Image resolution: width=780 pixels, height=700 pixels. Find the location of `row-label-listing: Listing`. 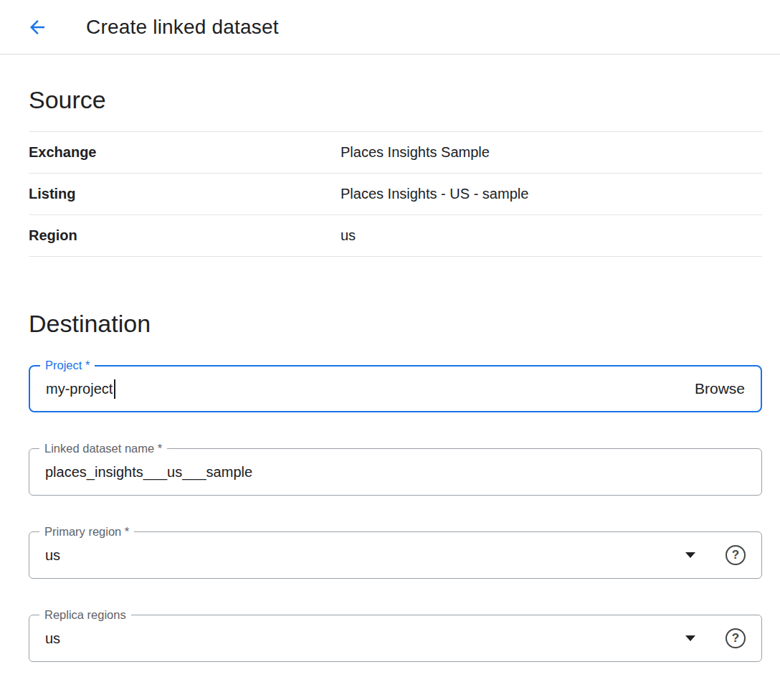

row-label-listing: Listing is located at coordinates (185, 194).